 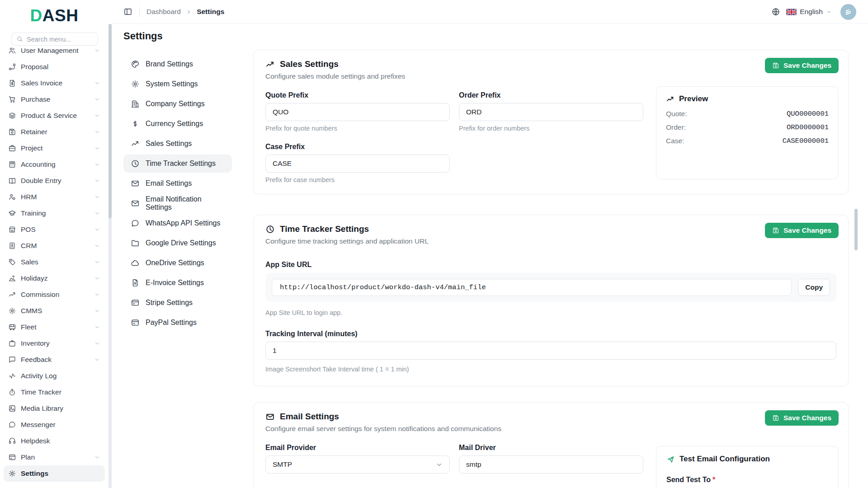 I want to click on sidebar-item-label: Fleet, so click(x=28, y=327).